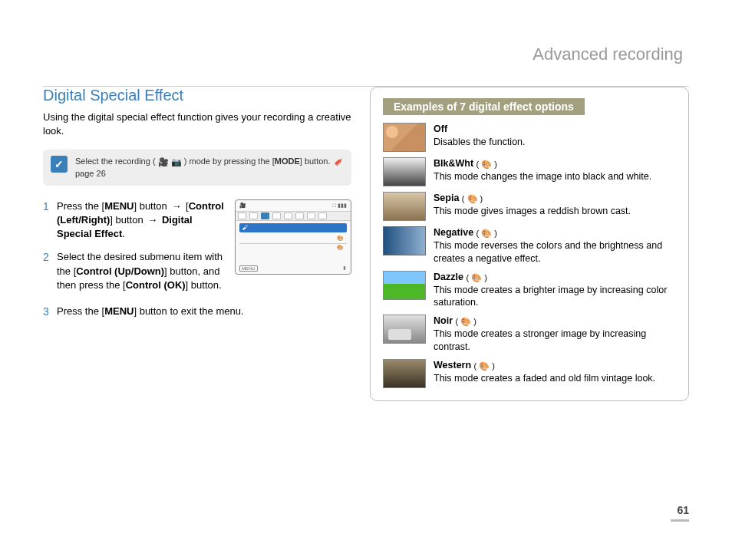 This screenshot has width=732, height=560. I want to click on note-pre: Select the recording (, so click(115, 161).